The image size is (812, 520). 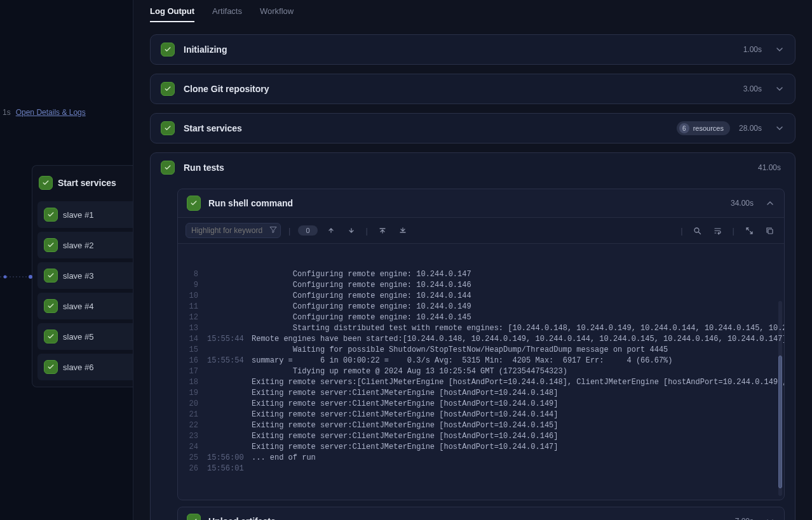 I want to click on copy-icon, so click(x=769, y=230).